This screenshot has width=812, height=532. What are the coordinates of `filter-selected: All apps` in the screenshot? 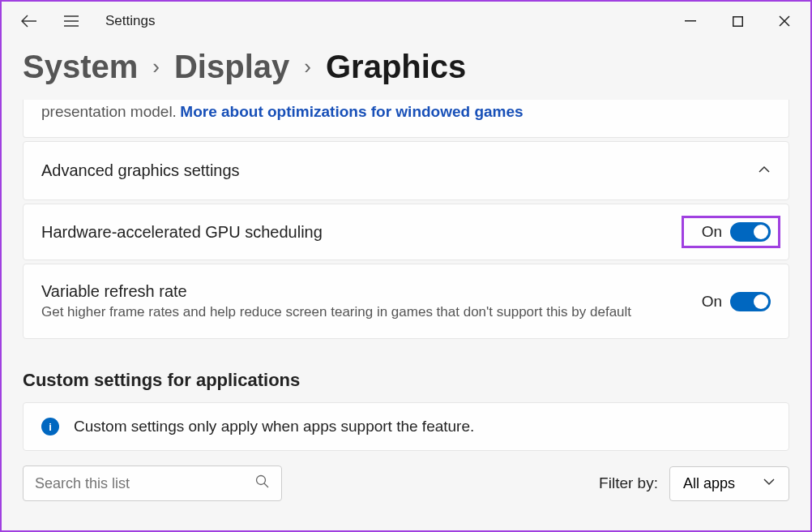 It's located at (709, 483).